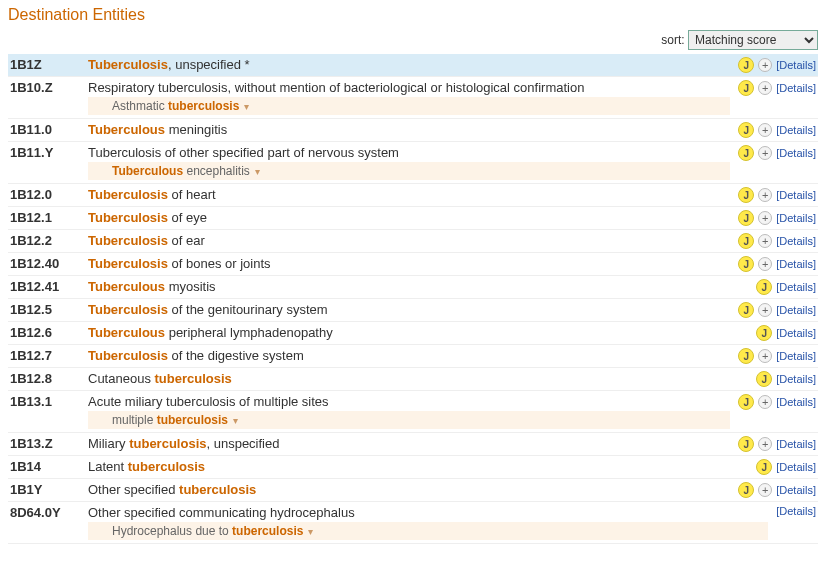 The image size is (826, 582). I want to click on result-row: 1B1YOther specified tuberculosisJ+Detail…, so click(413, 490).